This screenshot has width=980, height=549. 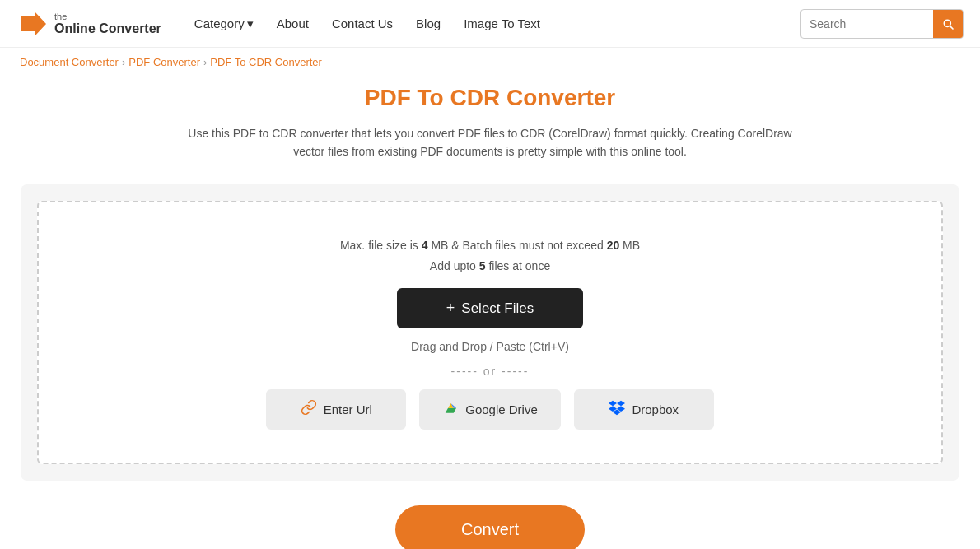 What do you see at coordinates (491, 371) in the screenshot?
I see `or-divider: ----- or -----` at bounding box center [491, 371].